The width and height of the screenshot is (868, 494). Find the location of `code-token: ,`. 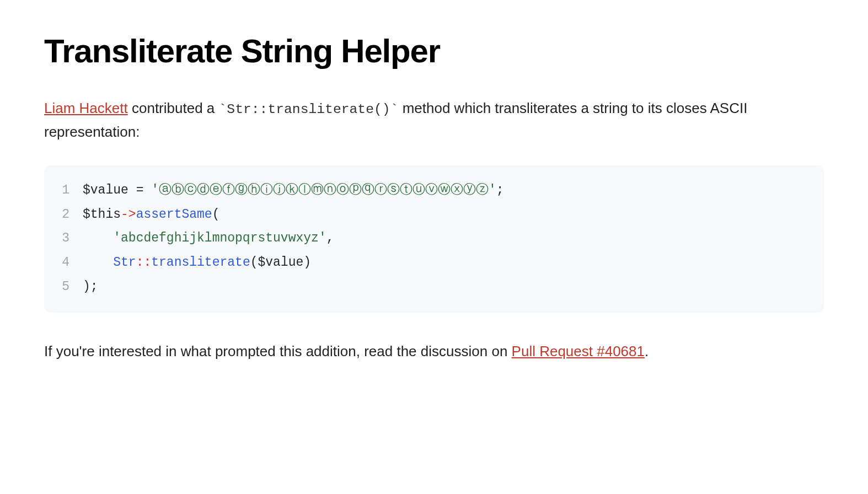

code-token: , is located at coordinates (330, 238).